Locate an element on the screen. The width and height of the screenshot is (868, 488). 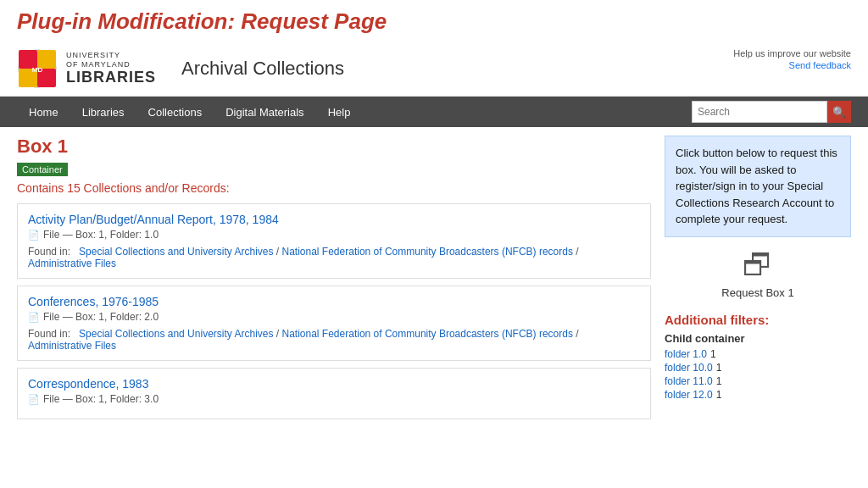
record-meta-2: 📄 File — Box: 1, Folder: 2.0 is located at coordinates (334, 317).